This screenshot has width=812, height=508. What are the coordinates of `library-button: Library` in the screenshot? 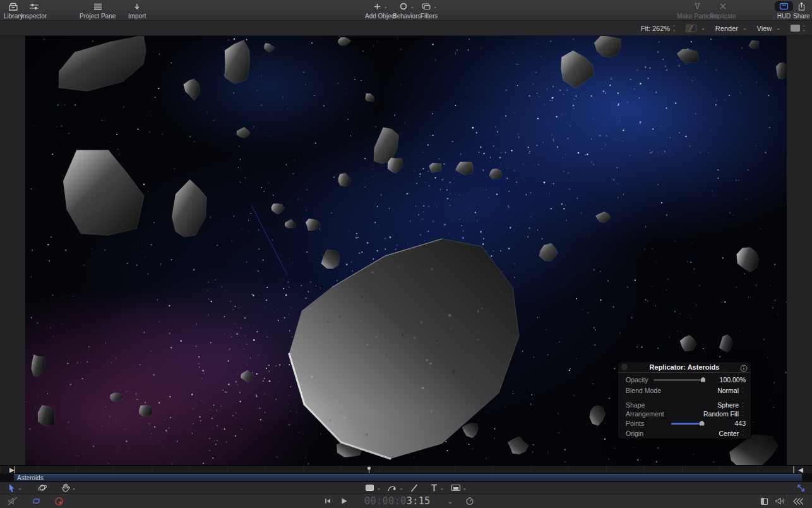 It's located at (14, 10).